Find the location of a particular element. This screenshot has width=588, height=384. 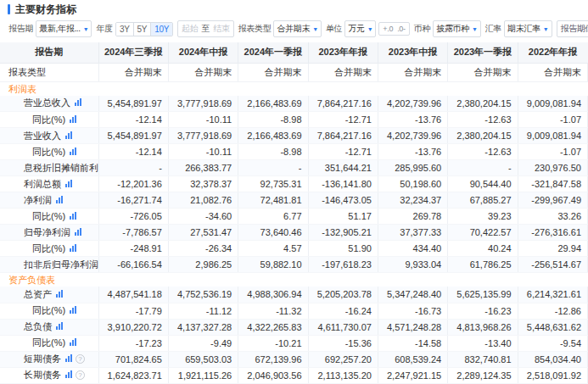

column-header-period: 2024年三季报 is located at coordinates (133, 53).